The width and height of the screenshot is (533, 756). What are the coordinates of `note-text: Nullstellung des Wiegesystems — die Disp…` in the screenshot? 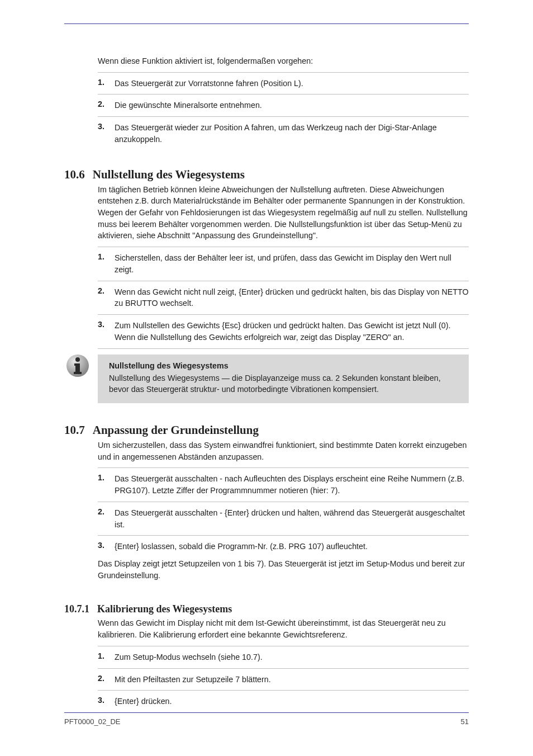 It's located at (285, 384).